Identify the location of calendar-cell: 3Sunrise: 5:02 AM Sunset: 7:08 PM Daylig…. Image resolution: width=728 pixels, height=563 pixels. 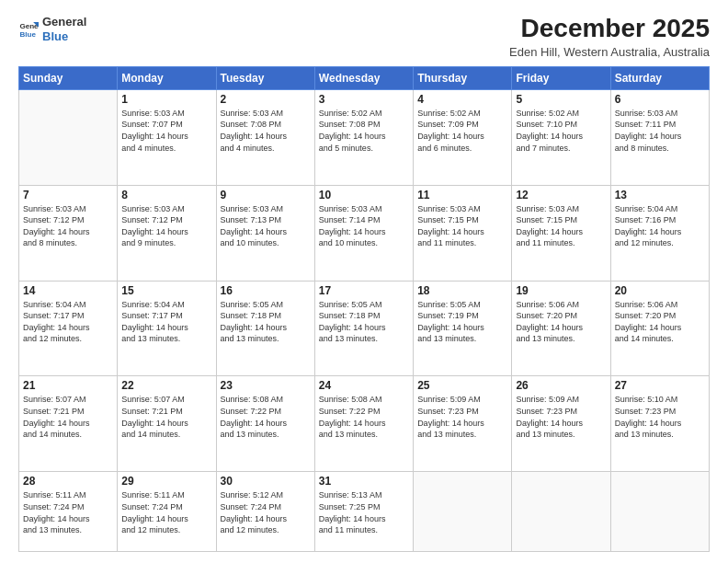
(364, 137).